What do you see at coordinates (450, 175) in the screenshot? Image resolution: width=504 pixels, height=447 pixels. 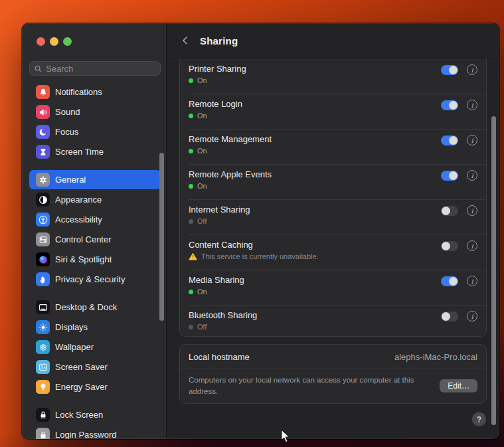 I see `remote-apple-events-toggle` at bounding box center [450, 175].